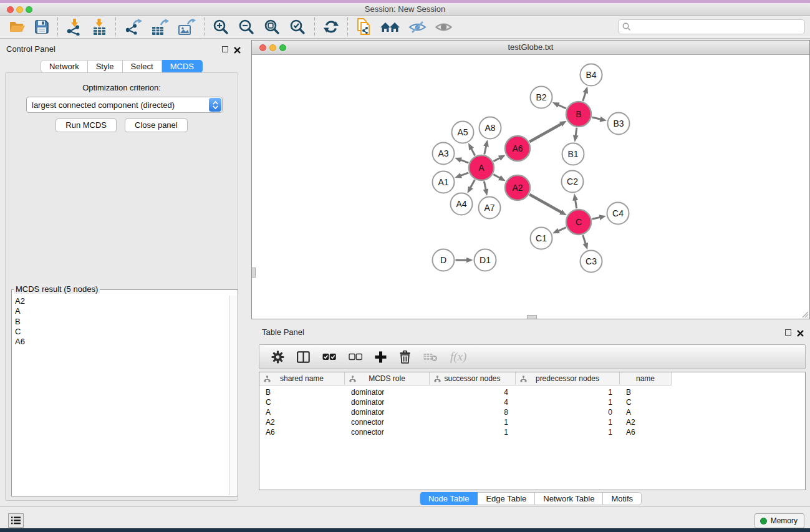 This screenshot has height=532, width=810. Describe the element at coordinates (444, 27) in the screenshot. I see `show-panels-button` at that location.